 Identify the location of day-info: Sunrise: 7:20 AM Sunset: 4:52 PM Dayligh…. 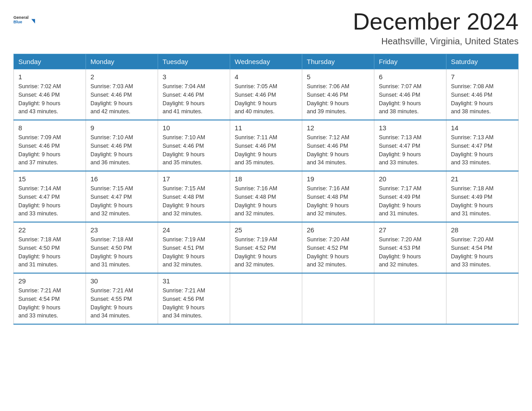
(338, 253).